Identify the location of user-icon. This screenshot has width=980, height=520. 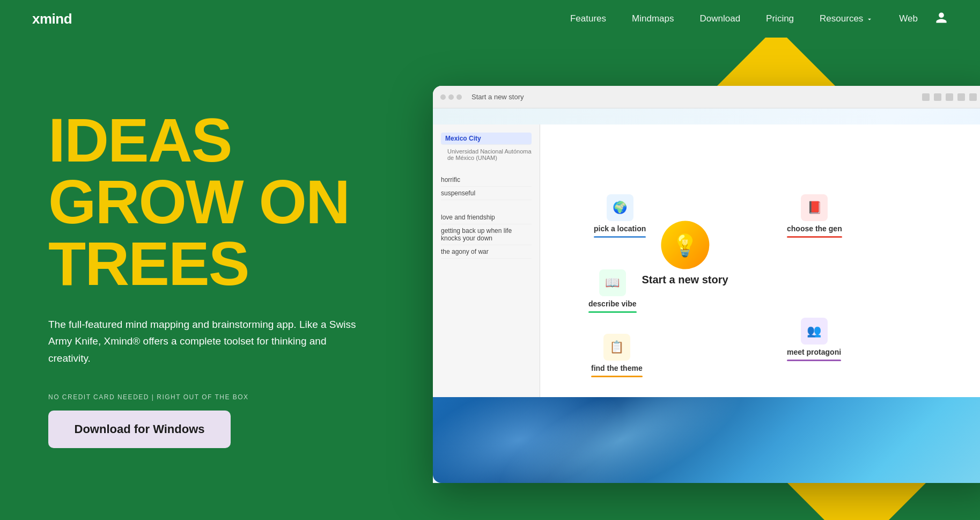
(941, 19).